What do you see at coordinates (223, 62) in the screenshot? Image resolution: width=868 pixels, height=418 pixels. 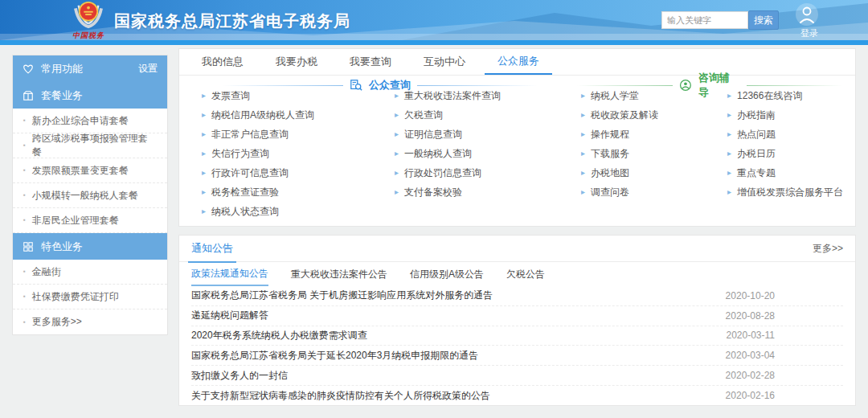 I see `tab-my-info: 我的信息` at bounding box center [223, 62].